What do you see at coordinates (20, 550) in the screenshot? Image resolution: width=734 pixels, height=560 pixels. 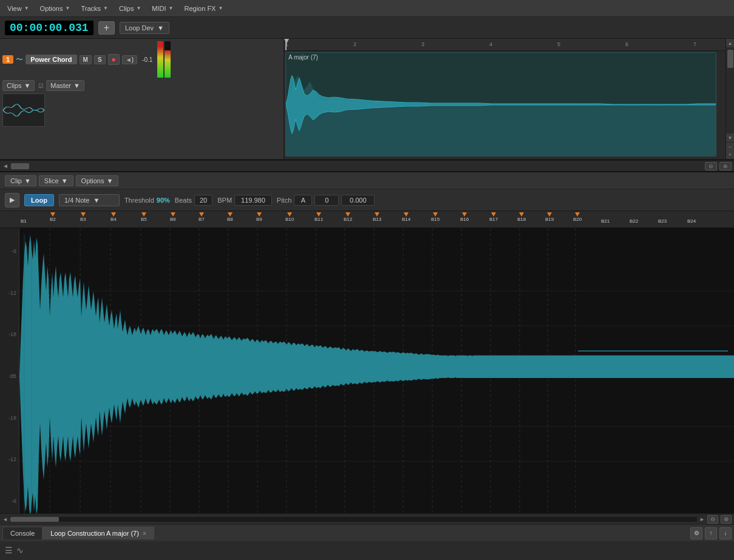 I see `track-automation-icon: ∿` at bounding box center [20, 550].